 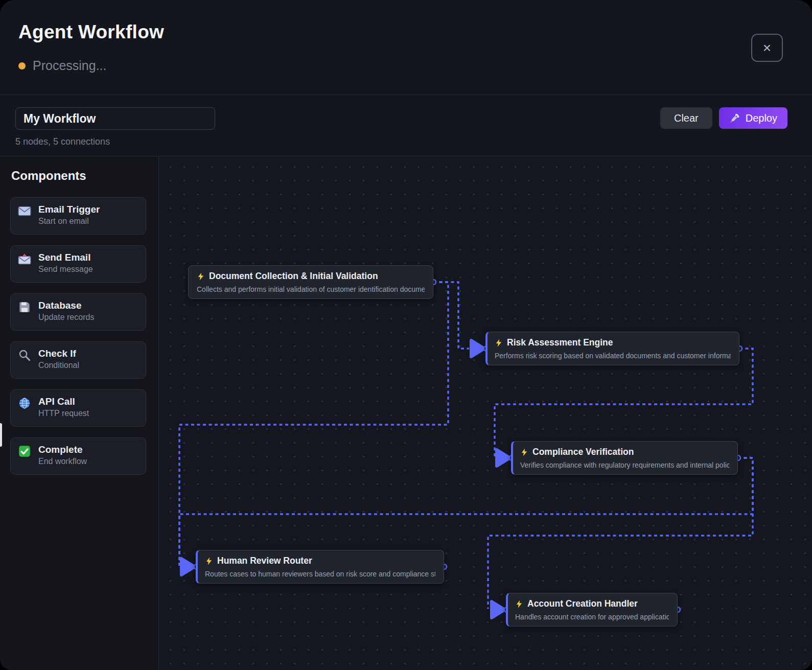 What do you see at coordinates (25, 451) in the screenshot?
I see `check-icon` at bounding box center [25, 451].